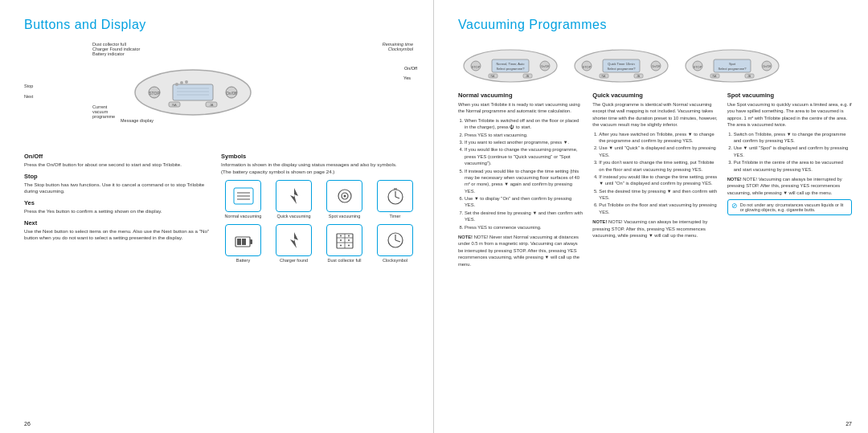  What do you see at coordinates (220, 25) in the screenshot?
I see `left-title: Buttons and Display` at bounding box center [220, 25].